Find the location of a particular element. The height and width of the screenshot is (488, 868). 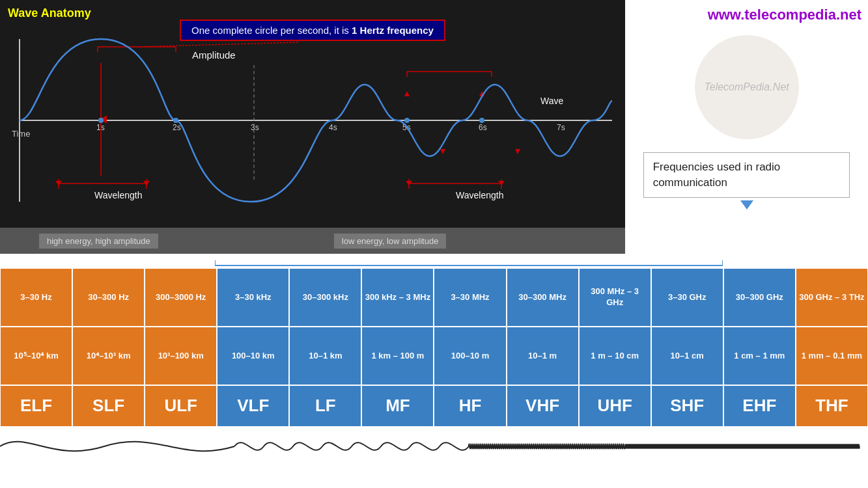

freq-cell-2-0: ELF is located at coordinates (36, 406).